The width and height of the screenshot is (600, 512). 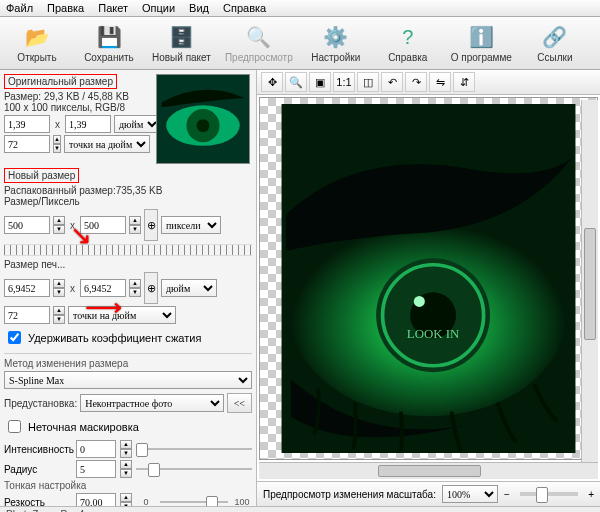 I want to click on intensity-label: Интенсивность, so click(x=38, y=450).